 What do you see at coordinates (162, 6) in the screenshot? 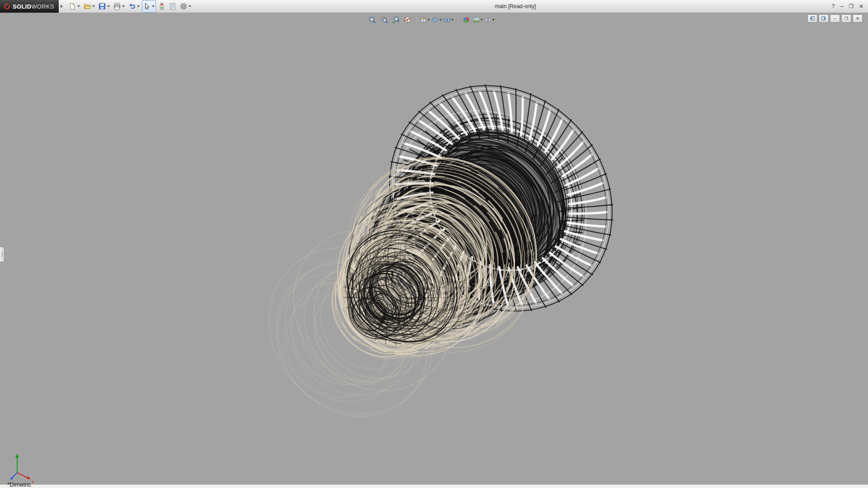
I see `rebuild-stoplight-icon` at bounding box center [162, 6].